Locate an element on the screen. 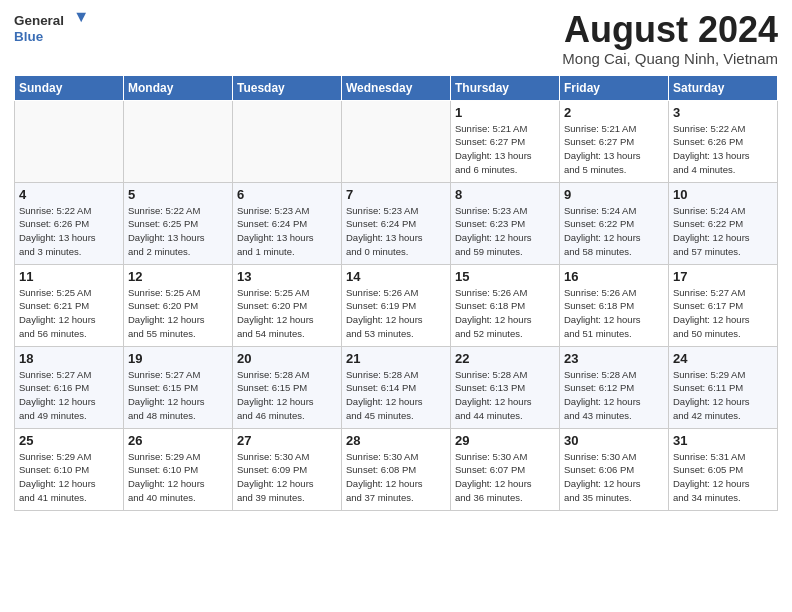 This screenshot has height=612, width=792. header-thursday: Thursday is located at coordinates (506, 88).